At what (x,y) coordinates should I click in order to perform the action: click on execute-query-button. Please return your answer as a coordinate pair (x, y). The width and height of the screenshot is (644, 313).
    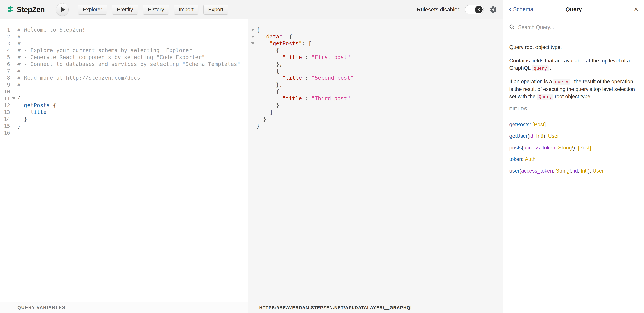
    Looking at the image, I should click on (62, 10).